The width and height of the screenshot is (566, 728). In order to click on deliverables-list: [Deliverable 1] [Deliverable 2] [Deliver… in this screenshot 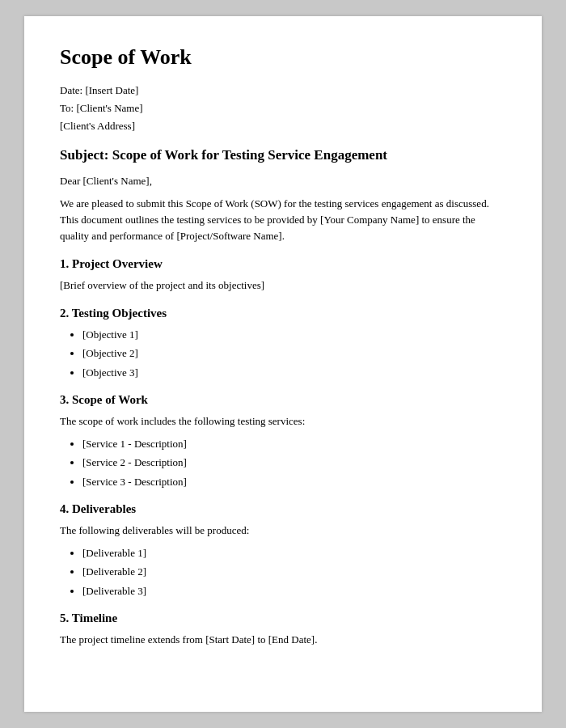, I will do `click(294, 573)`.